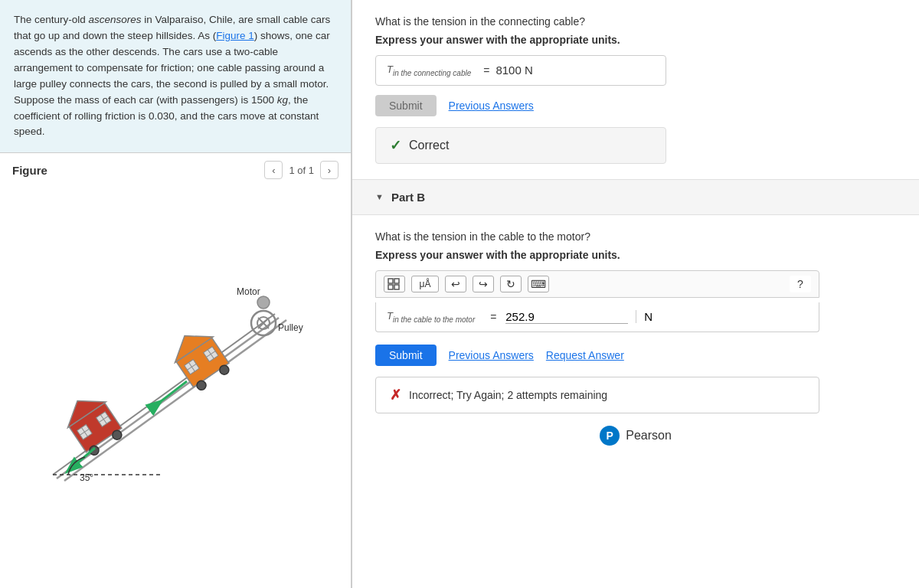 The height and width of the screenshot is (588, 919). What do you see at coordinates (636, 198) in the screenshot?
I see `part-b-header: ▼ Part B` at bounding box center [636, 198].